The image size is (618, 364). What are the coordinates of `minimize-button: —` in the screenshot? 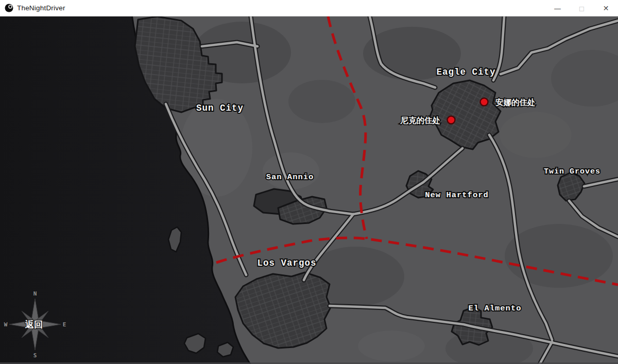 It's located at (557, 8).